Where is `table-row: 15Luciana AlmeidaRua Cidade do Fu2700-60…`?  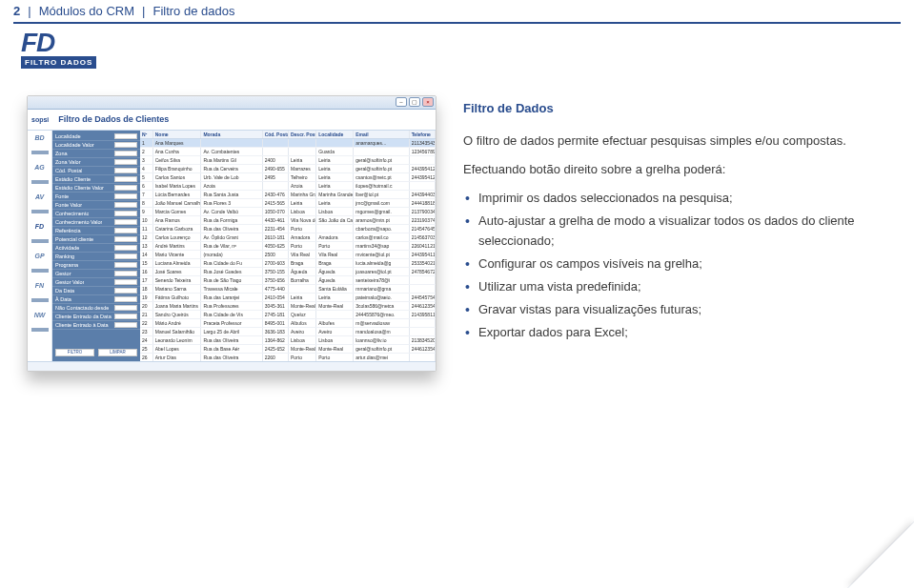
table-row: 15Luciana AlmeidaRua Cidade do Fu2700-60… is located at coordinates (288, 263).